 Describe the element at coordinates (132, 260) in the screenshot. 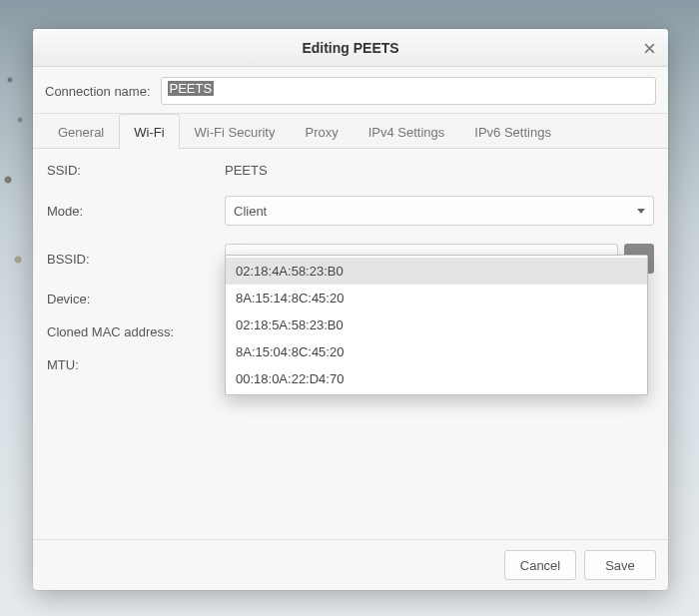

I see `bssid-label: BSSID:` at that location.